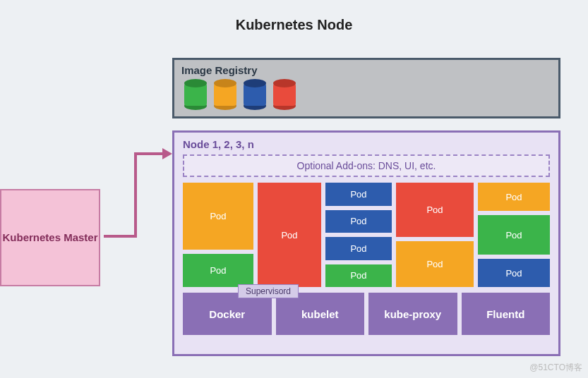 Image resolution: width=588 pixels, height=378 pixels. I want to click on optional-addons-box: Optional Add-ons: DNS, UI, etc., so click(366, 166).